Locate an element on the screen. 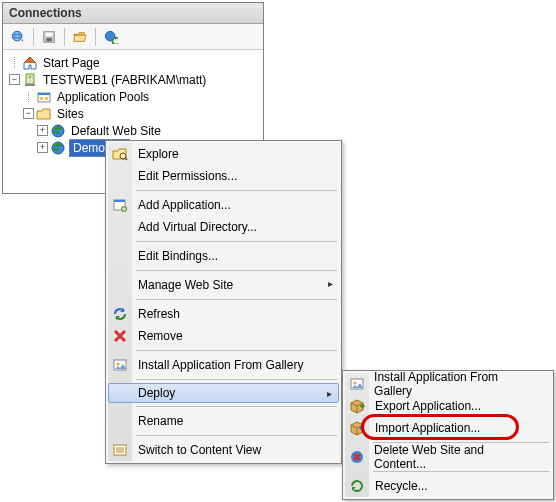  menu-label: Delete Web Site and Content... is located at coordinates (450, 457).